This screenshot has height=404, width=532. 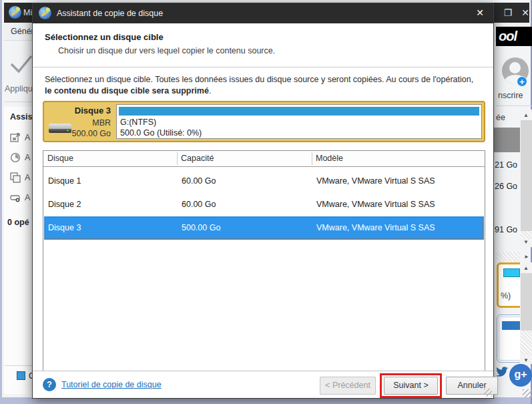 I want to click on main-window-title: Mi, so click(x=28, y=13).